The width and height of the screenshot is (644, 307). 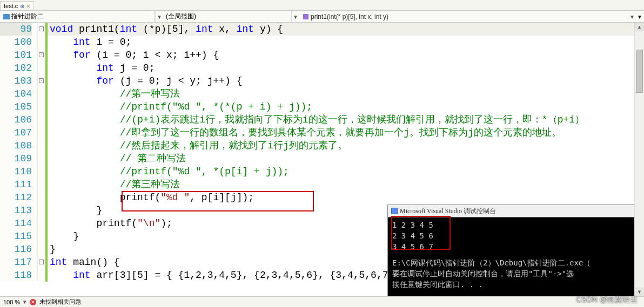 What do you see at coordinates (11, 6) in the screenshot?
I see `tab-filename: test.c` at bounding box center [11, 6].